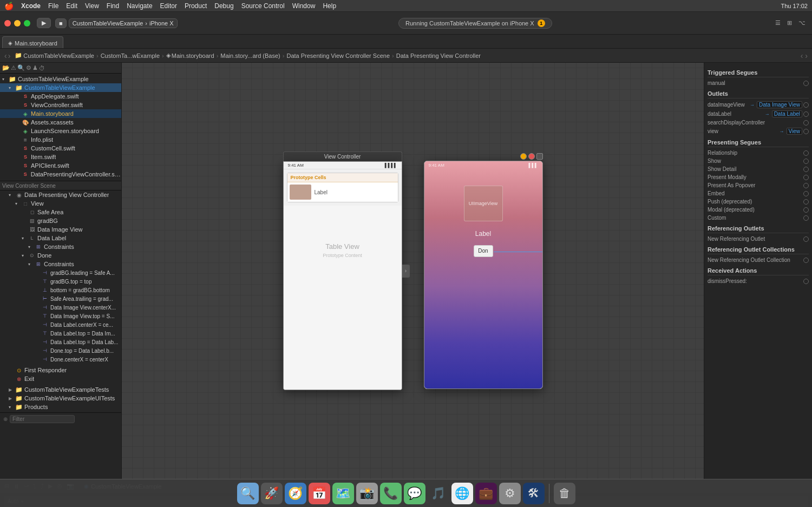  What do you see at coordinates (35, 68) in the screenshot?
I see `sidebar-icon-5: ♟` at bounding box center [35, 68].